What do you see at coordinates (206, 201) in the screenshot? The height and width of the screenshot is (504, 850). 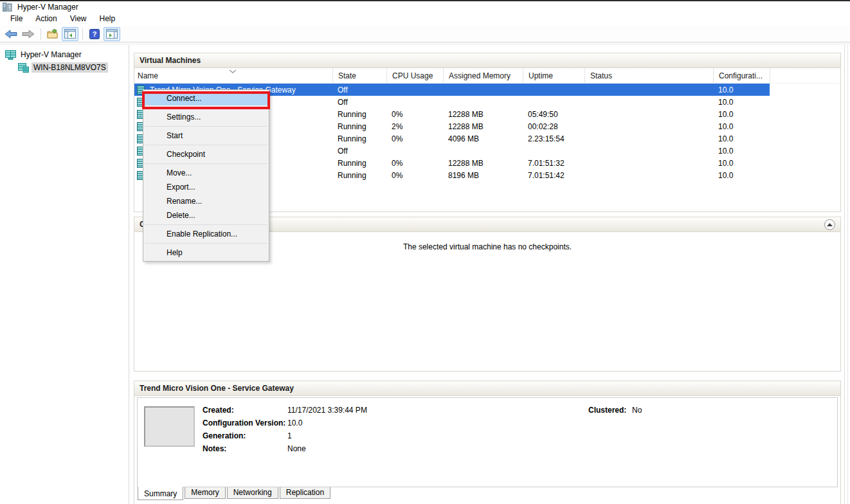 I see `menu-item-rename: Rename...` at bounding box center [206, 201].